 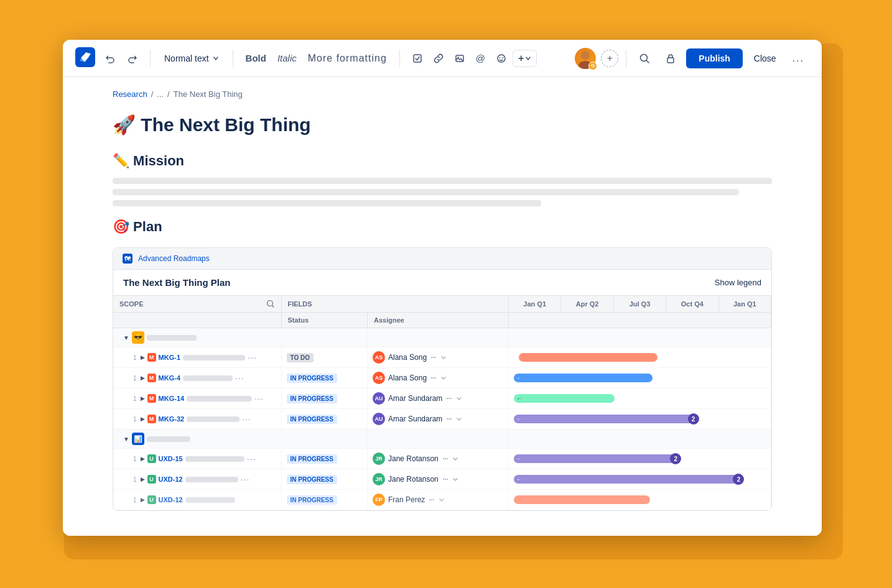 I want to click on expand-icon-uxd12a: ▶, so click(x=143, y=479).